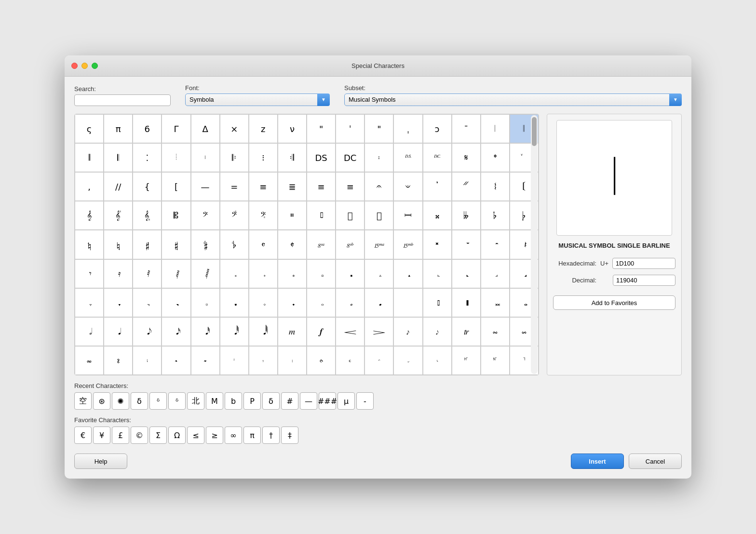  What do you see at coordinates (83, 435) in the screenshot?
I see `favorite-char-item: €` at bounding box center [83, 435].